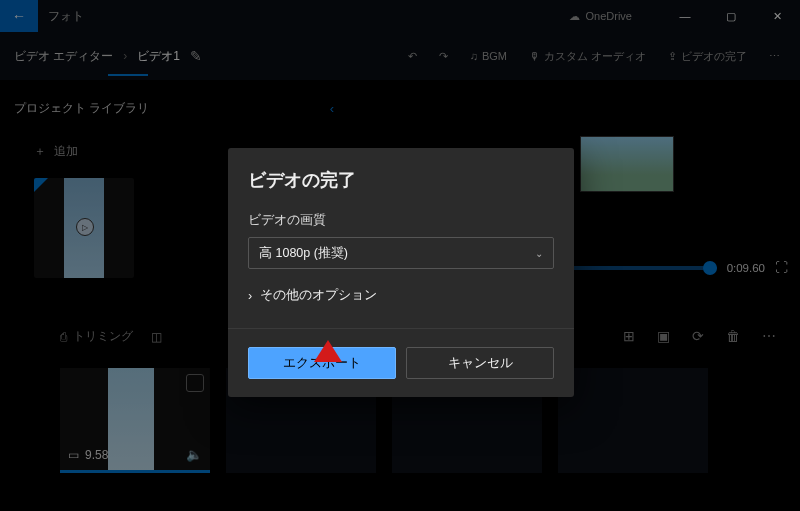 The image size is (800, 511). What do you see at coordinates (480, 363) in the screenshot?
I see `cancel-button: キャンセル` at bounding box center [480, 363].